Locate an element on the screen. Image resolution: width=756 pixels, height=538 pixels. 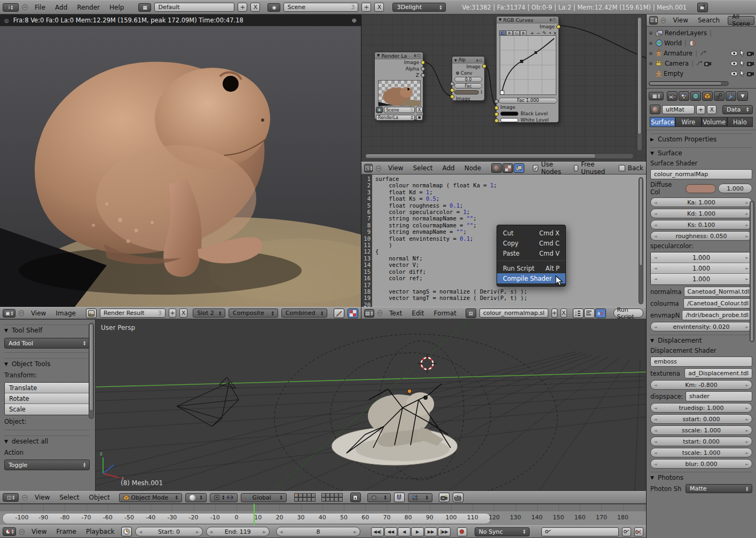
km-slider: ◄Km: -0.800► is located at coordinates (702, 385).